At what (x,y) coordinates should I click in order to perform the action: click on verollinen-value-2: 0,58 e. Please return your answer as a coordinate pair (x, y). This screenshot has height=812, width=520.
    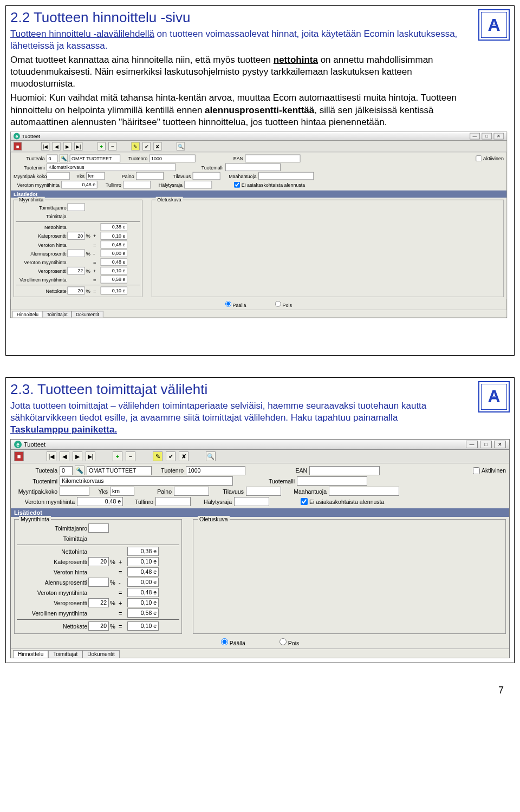
    Looking at the image, I should click on (143, 613).